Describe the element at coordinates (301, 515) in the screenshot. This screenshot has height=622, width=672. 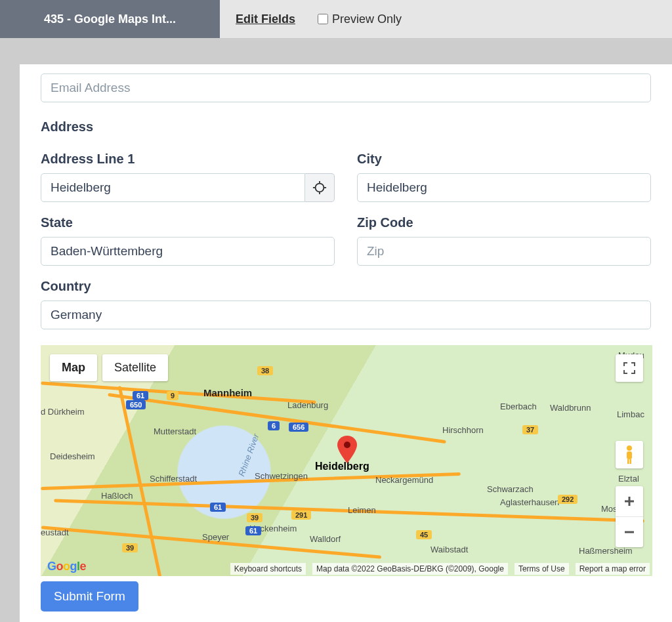
I see `route-shield: 291` at that location.